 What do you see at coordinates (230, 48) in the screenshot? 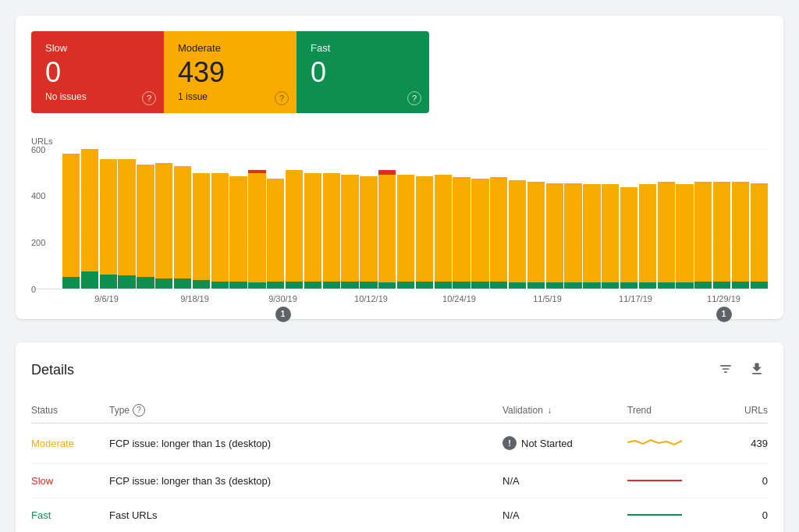
I see `moderate-label: Moderate` at bounding box center [230, 48].